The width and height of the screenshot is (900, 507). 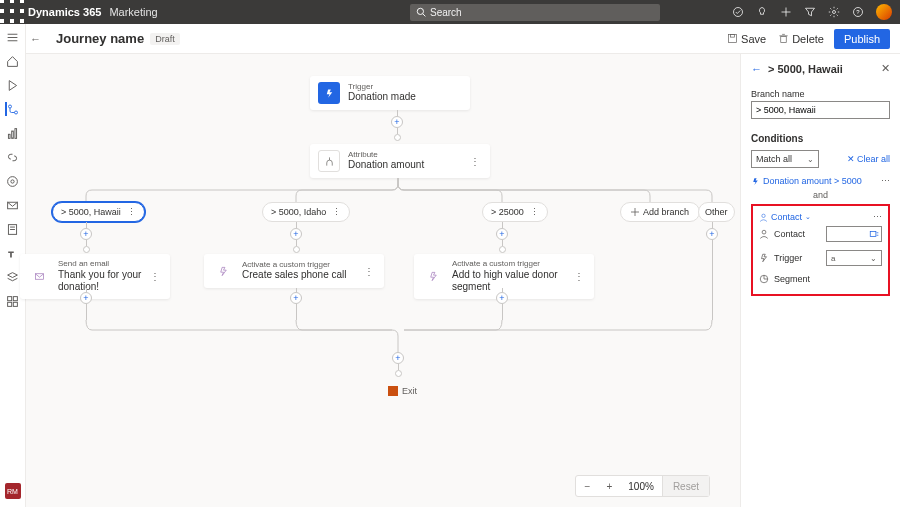 What do you see at coordinates (421, 12) in the screenshot?
I see `search-icon` at bounding box center [421, 12].